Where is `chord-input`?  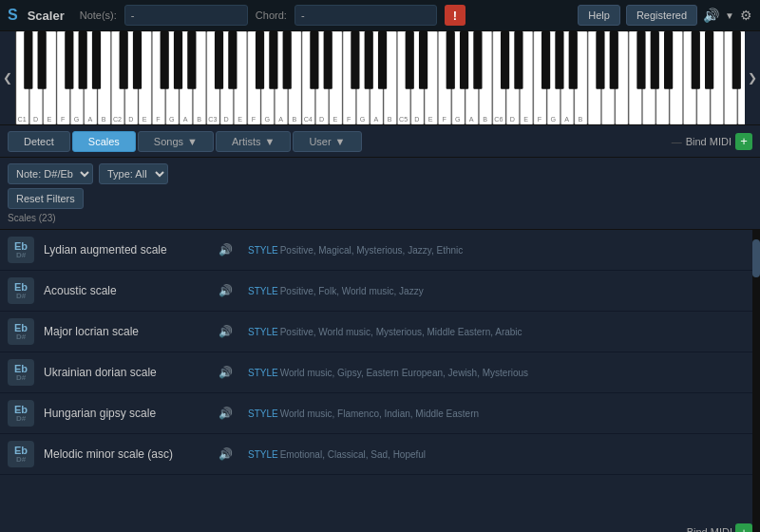
chord-input is located at coordinates (366, 15).